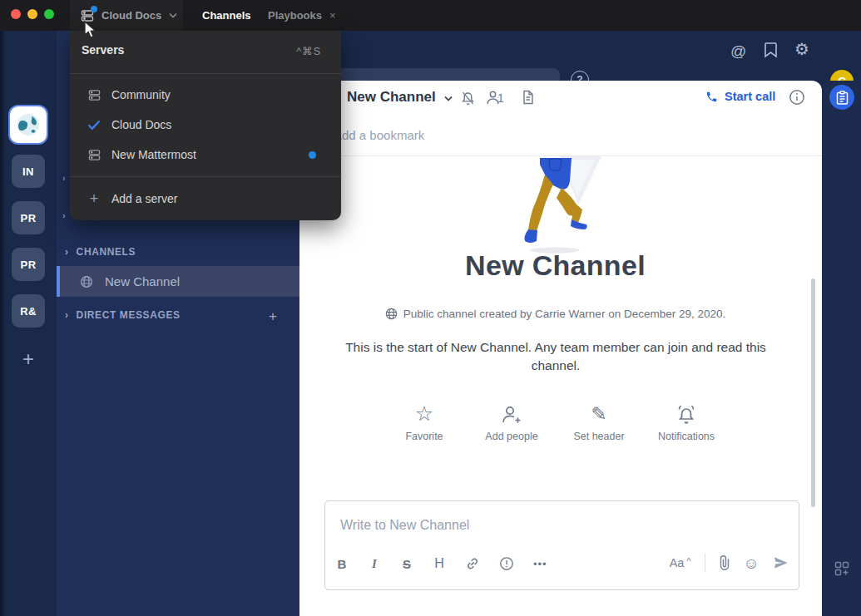 Image resolution: width=861 pixels, height=616 pixels. What do you see at coordinates (28, 171) in the screenshot?
I see `team-item: IN` at bounding box center [28, 171].